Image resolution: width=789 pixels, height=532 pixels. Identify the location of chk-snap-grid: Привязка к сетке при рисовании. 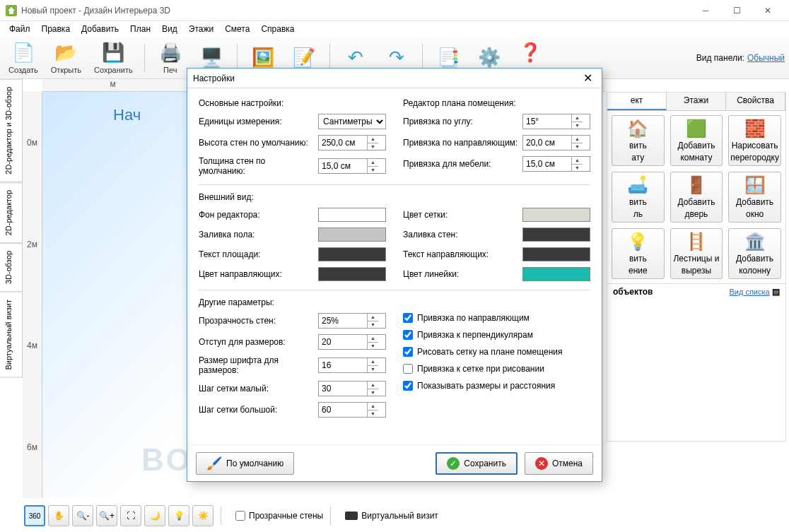
(496, 369).